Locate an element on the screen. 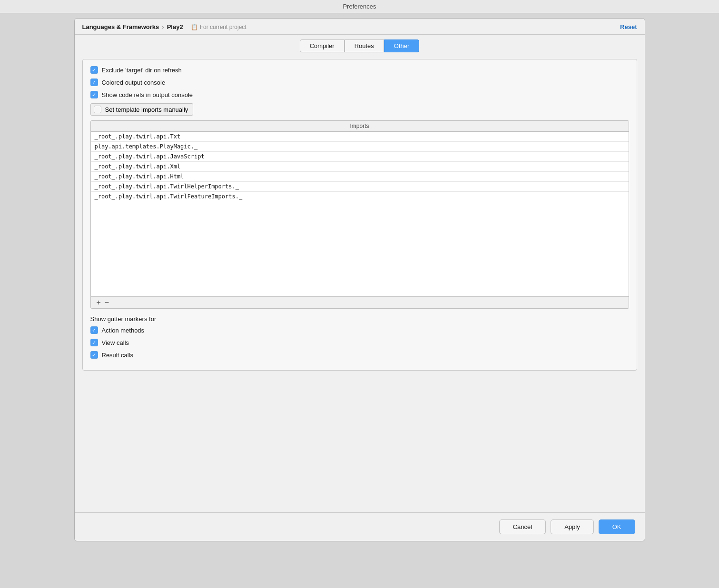  for-project-text: For current project is located at coordinates (223, 27).